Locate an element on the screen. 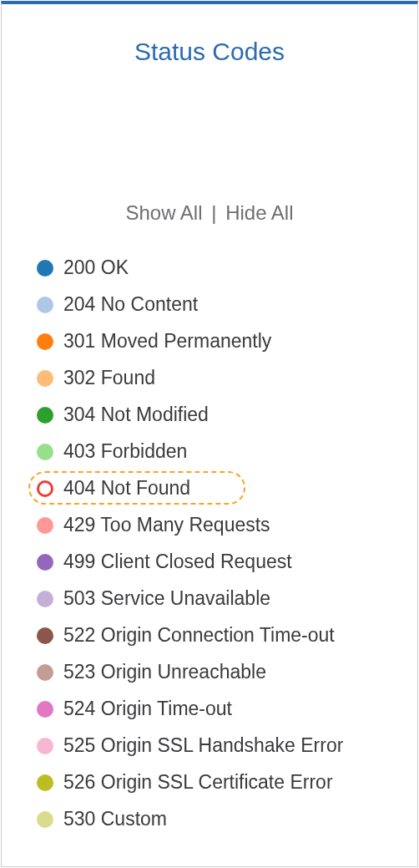 Image resolution: width=419 pixels, height=868 pixels. legend-label-403: 403 Forbidden is located at coordinates (125, 451).